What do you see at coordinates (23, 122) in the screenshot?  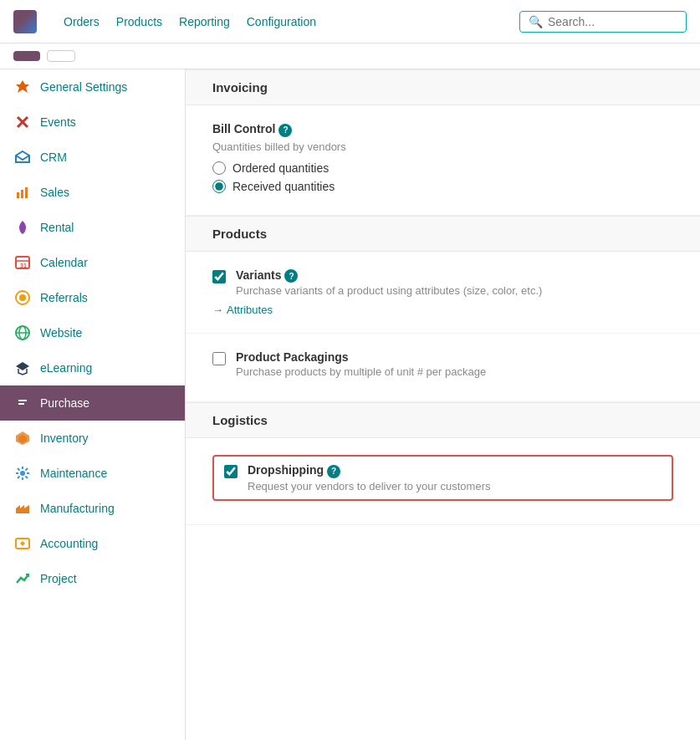 I see `events-icon` at bounding box center [23, 122].